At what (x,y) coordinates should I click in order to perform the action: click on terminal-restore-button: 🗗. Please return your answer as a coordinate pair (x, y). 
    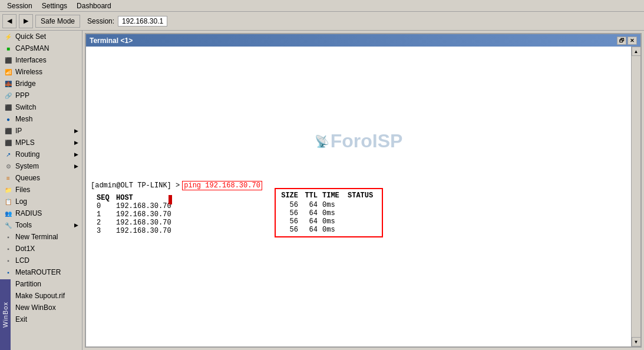
    Looking at the image, I should click on (622, 41).